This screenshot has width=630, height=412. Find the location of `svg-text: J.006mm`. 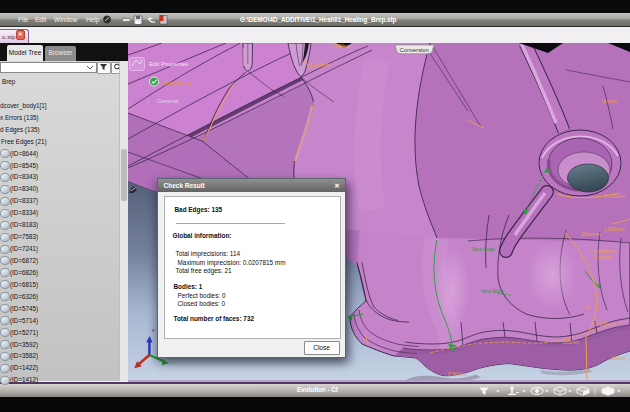

svg-text: J.006mm is located at coordinates (614, 229).